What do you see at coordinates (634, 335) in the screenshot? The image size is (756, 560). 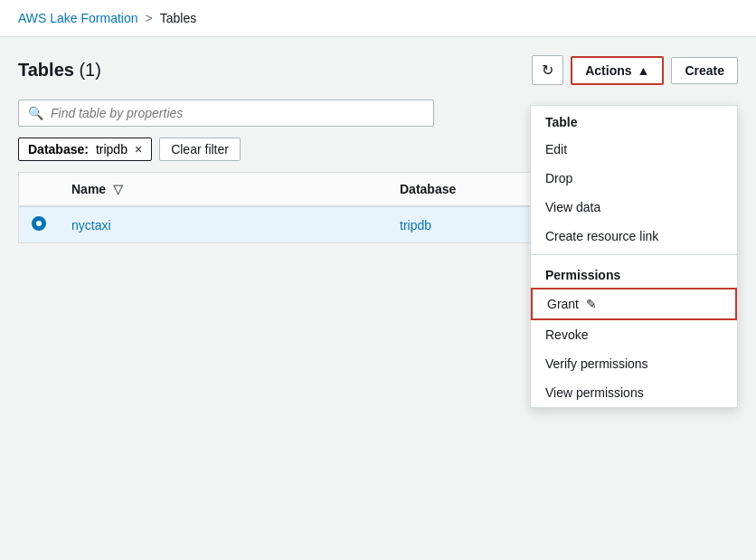 I see `dropdown-item-revoke: Revoke` at bounding box center [634, 335].